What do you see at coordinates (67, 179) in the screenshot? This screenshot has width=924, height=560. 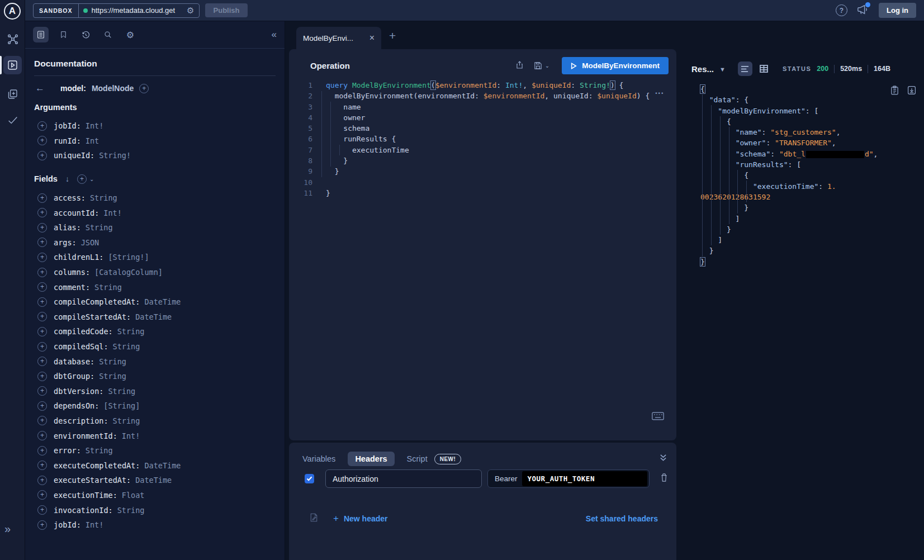 I see `sort-fields-icon: ↓` at bounding box center [67, 179].